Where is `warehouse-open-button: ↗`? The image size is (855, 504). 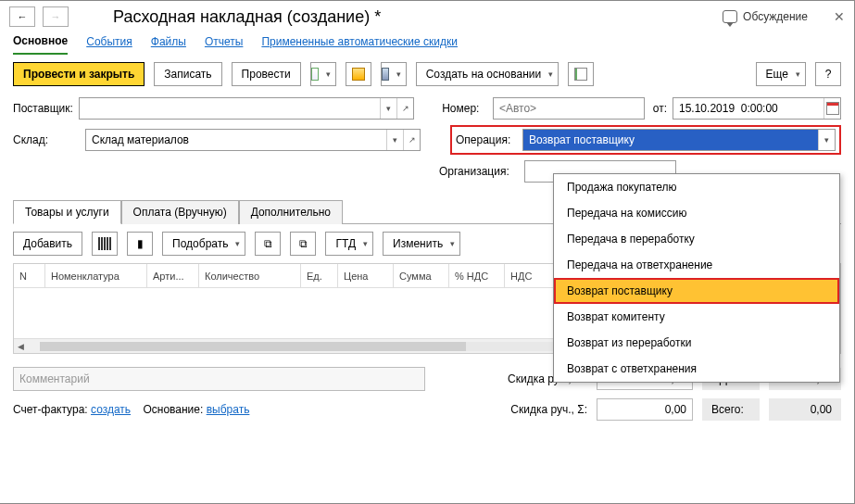
warehouse-open-button: ↗ is located at coordinates (411, 140).